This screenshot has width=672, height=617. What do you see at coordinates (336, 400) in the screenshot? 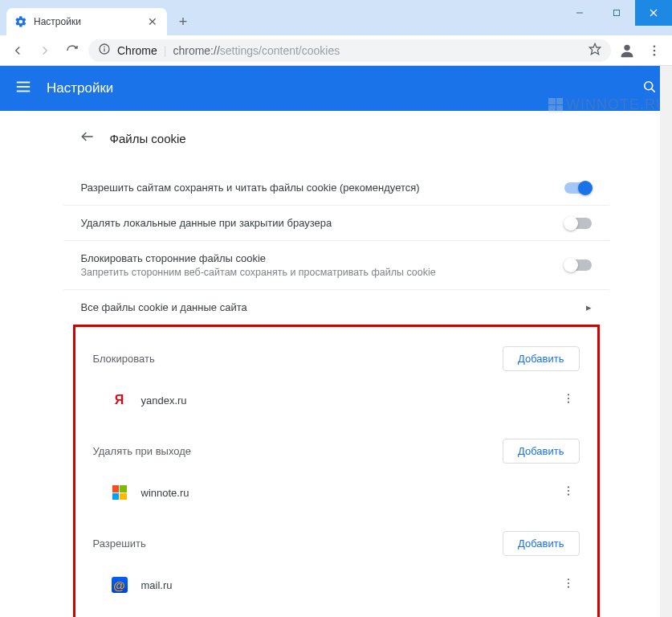
I see `site-row-yandex: Я yandex.ru` at bounding box center [336, 400].